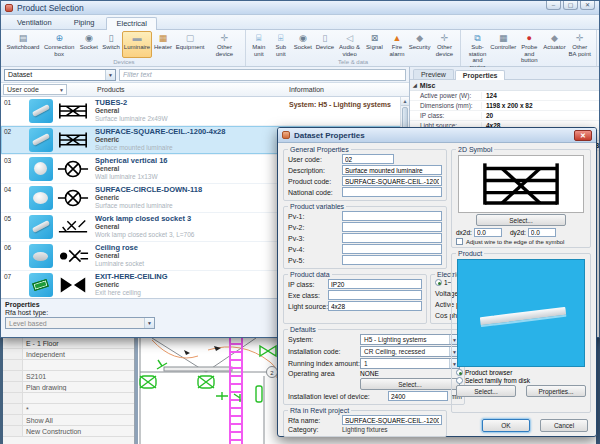 The width and height of the screenshot is (600, 444). What do you see at coordinates (410, 352) in the screenshot?
I see `installation-code-dropdown: CR Ceiling, recessed ▼` at bounding box center [410, 352].